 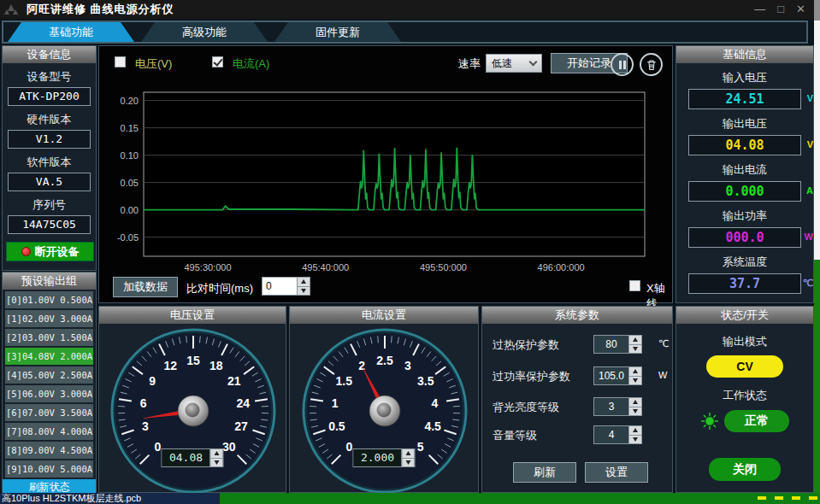 I want to click on svg-text: 21, so click(x=234, y=381).